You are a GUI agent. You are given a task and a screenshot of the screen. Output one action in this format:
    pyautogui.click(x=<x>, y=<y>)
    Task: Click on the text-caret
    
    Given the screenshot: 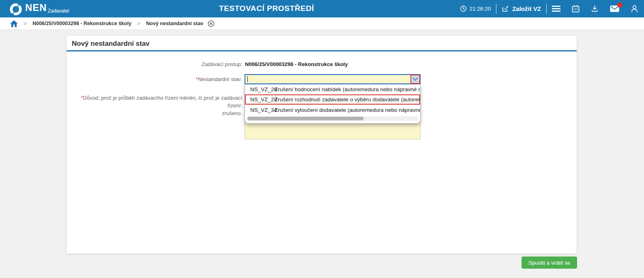 What is the action you would take?
    pyautogui.click(x=247, y=79)
    